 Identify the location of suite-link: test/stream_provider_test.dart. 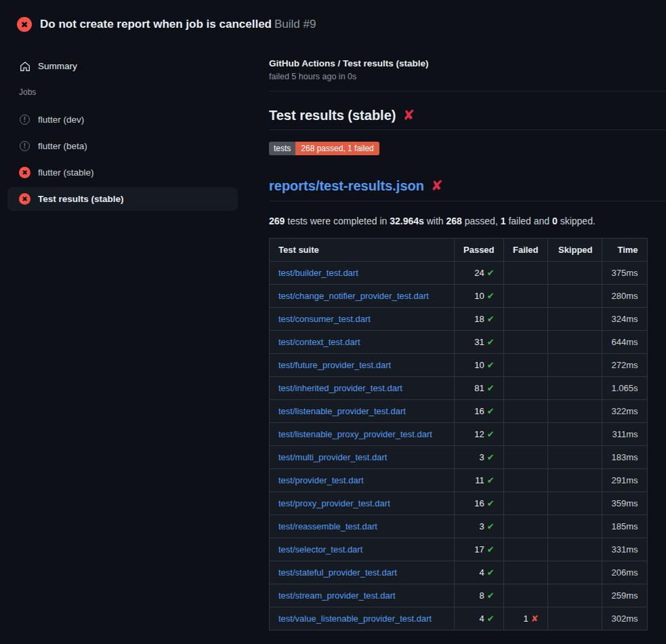
(337, 595).